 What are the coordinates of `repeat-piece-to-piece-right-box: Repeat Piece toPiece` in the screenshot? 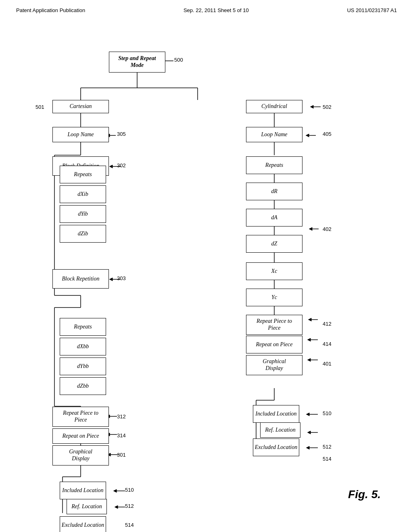 It's located at (274, 325).